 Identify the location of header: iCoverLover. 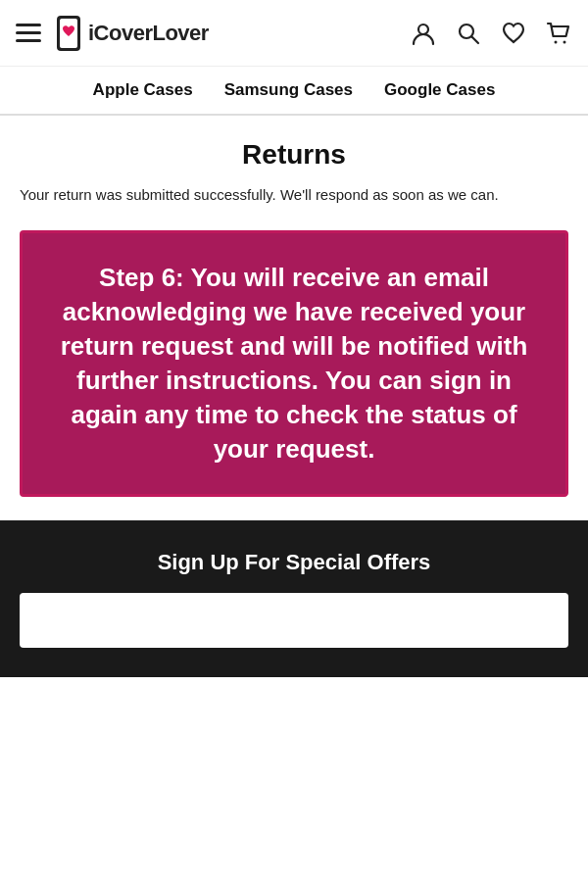
(294, 33).